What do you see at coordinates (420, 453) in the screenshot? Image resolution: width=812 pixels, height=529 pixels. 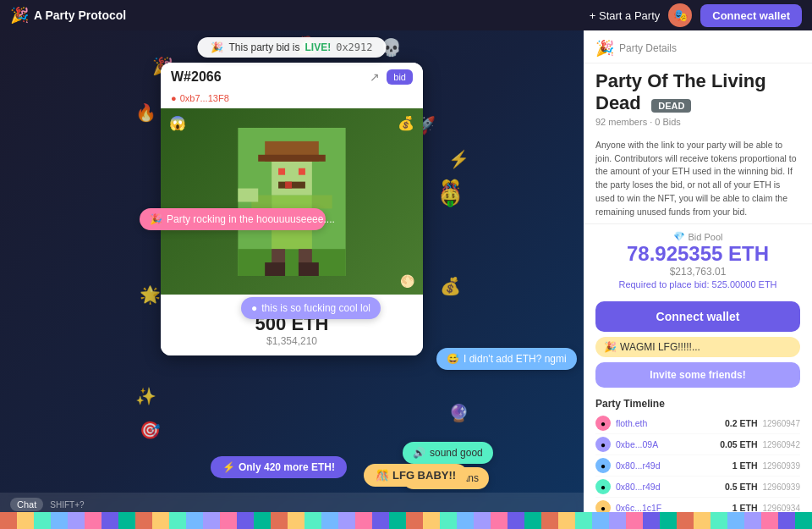 I see `chat-bubble-4-emoji: 🔊` at bounding box center [420, 453].